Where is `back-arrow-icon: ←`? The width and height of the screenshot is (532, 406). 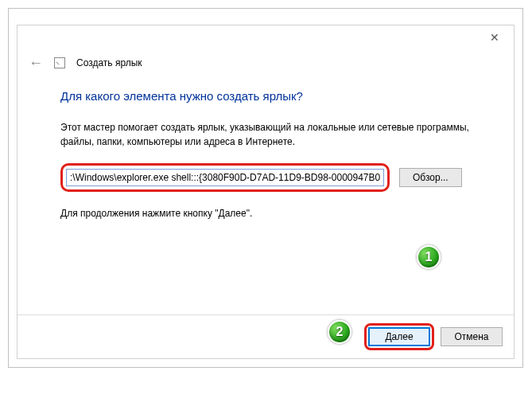
back-arrow-icon: ← is located at coordinates (36, 63).